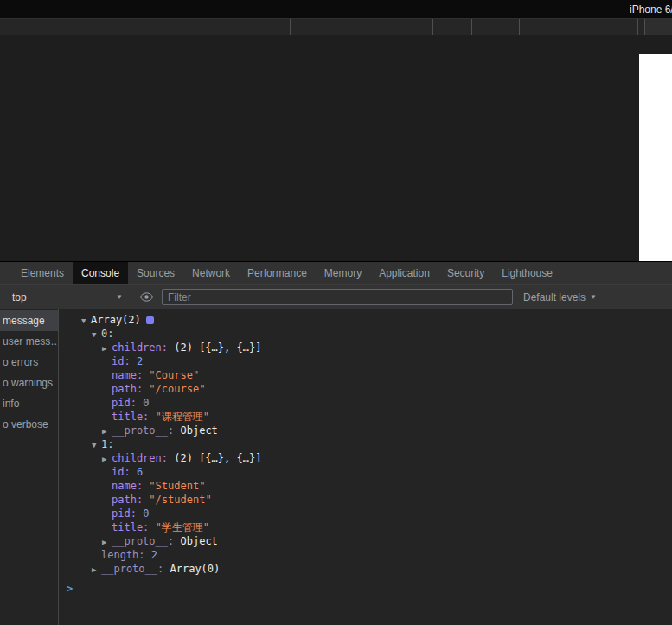  I want to click on console-tree-row: length: 2, so click(365, 555).